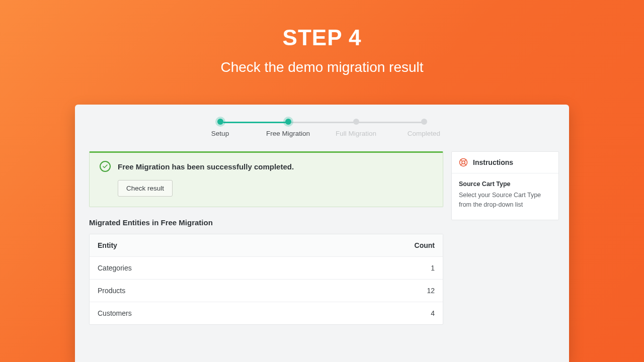  I want to click on step-label: Full Migration, so click(356, 134).